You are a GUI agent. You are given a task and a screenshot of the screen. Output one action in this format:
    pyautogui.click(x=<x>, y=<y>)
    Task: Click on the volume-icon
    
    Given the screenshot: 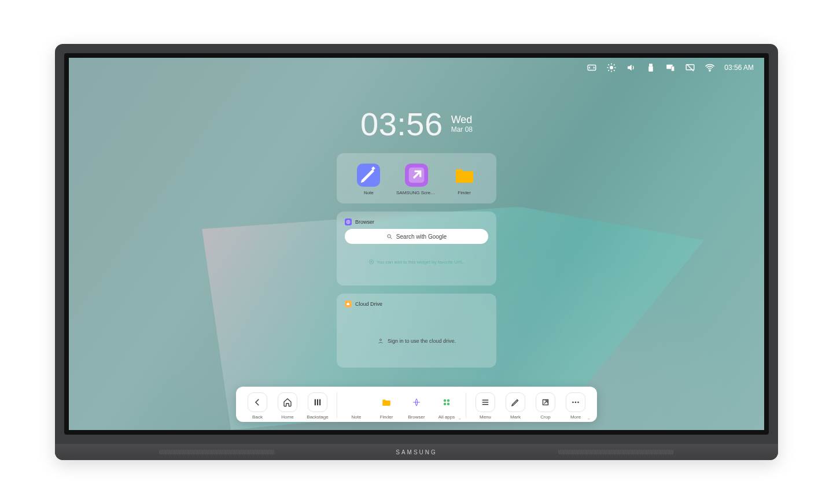 What is the action you would take?
    pyautogui.click(x=631, y=68)
    